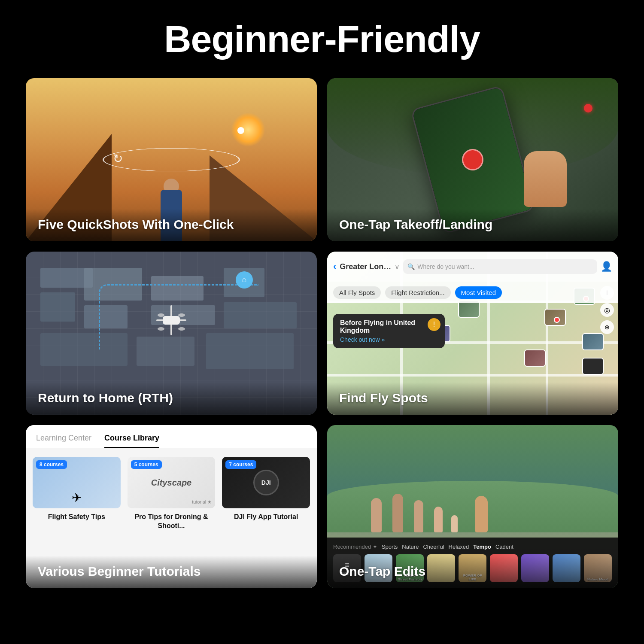 Image resolution: width=644 pixels, height=644 pixels. I want to click on map-eye-icon: ◎, so click(607, 310).